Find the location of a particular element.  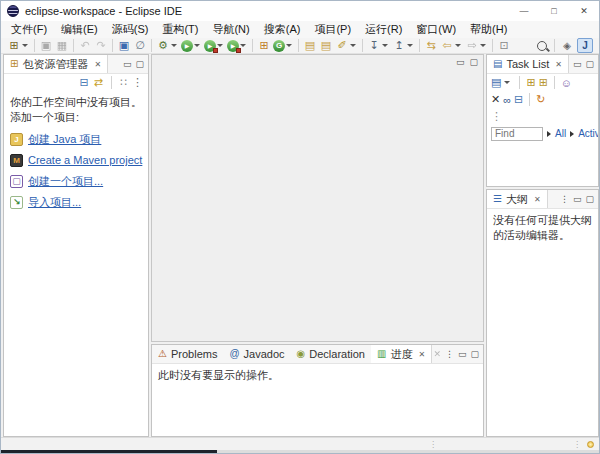

search-icon is located at coordinates (542, 46).